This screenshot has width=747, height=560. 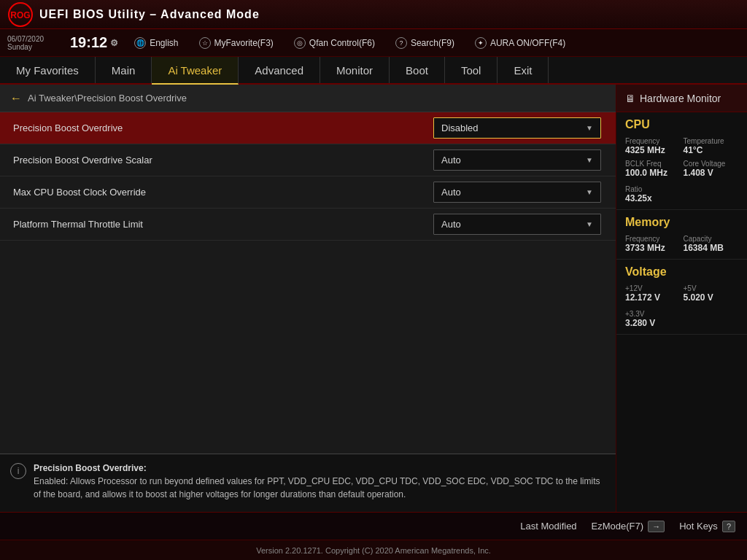 I want to click on svg-text: ROG, so click(x=20, y=15).